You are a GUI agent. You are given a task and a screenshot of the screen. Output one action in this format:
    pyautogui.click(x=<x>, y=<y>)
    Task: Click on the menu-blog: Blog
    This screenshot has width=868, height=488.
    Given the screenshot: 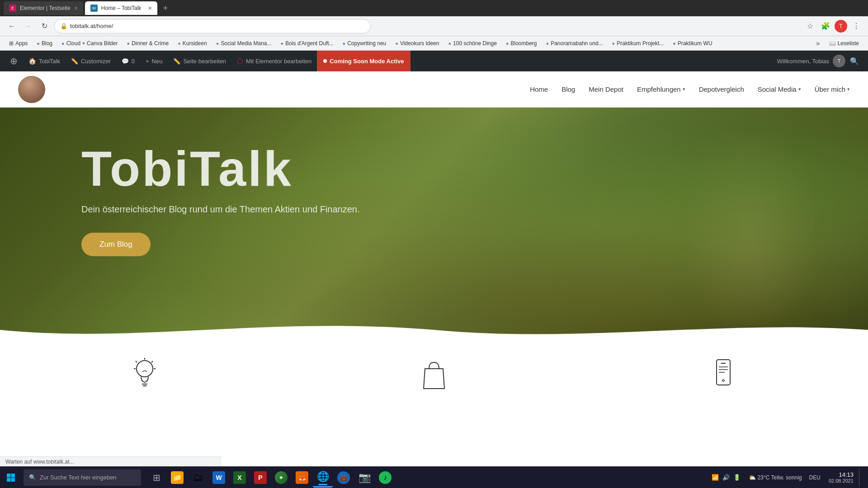 What is the action you would take?
    pyautogui.click(x=568, y=89)
    